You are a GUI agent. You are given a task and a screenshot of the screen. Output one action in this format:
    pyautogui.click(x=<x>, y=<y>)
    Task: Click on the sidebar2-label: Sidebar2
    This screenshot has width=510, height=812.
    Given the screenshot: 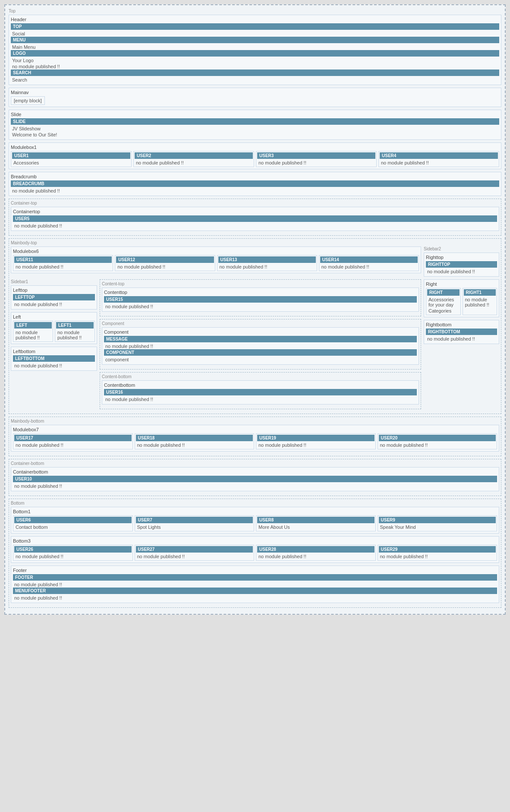 What is the action you would take?
    pyautogui.click(x=462, y=249)
    